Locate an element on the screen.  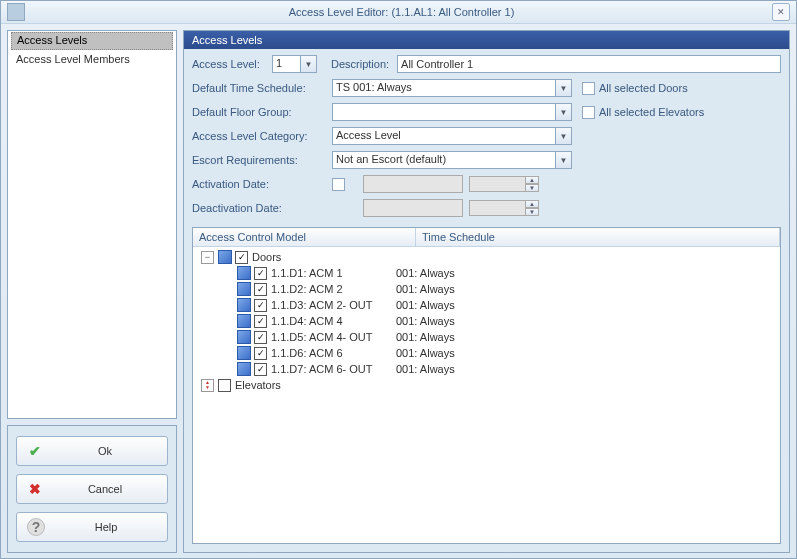
tree-row-door-item: ✓1.1.D7: ACM 6- OUT001: Always is located at coordinates (486, 369).